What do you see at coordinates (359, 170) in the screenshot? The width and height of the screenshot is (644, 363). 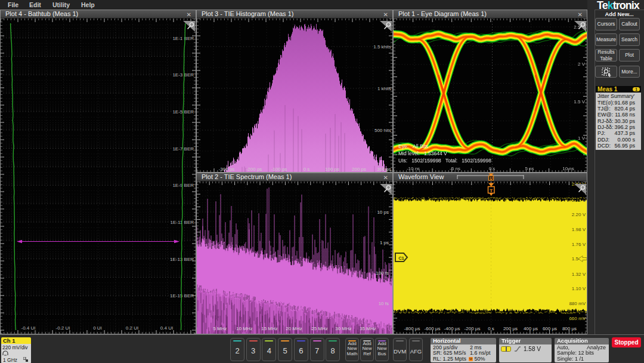 I see `svg-text: 200 ps` at bounding box center [359, 170].